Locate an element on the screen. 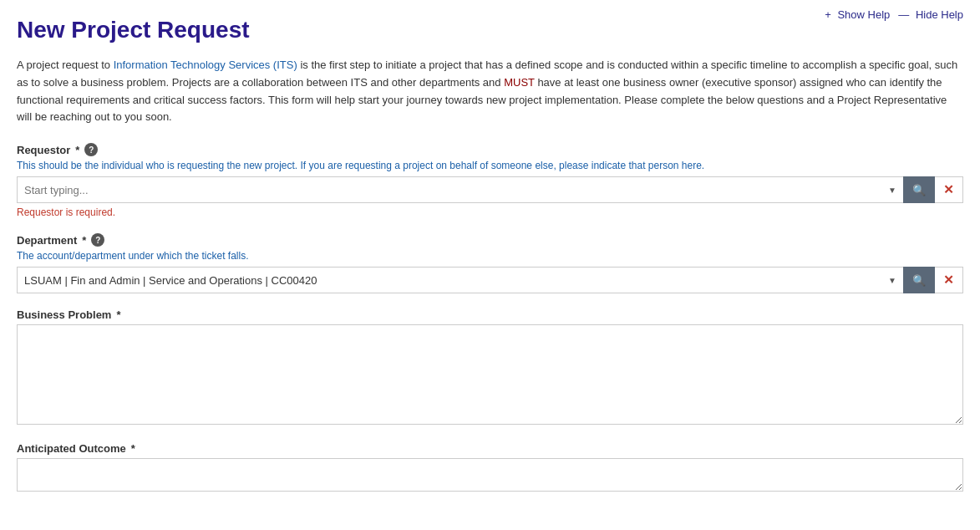 The width and height of the screenshot is (980, 530). department-input-row: ▼ 🔍 ✕ is located at coordinates (490, 280).